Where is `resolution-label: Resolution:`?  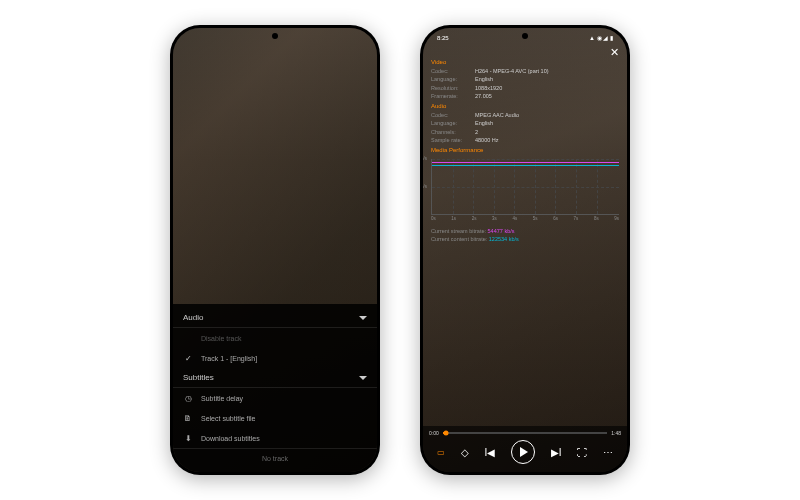 resolution-label: Resolution: is located at coordinates (451, 88).